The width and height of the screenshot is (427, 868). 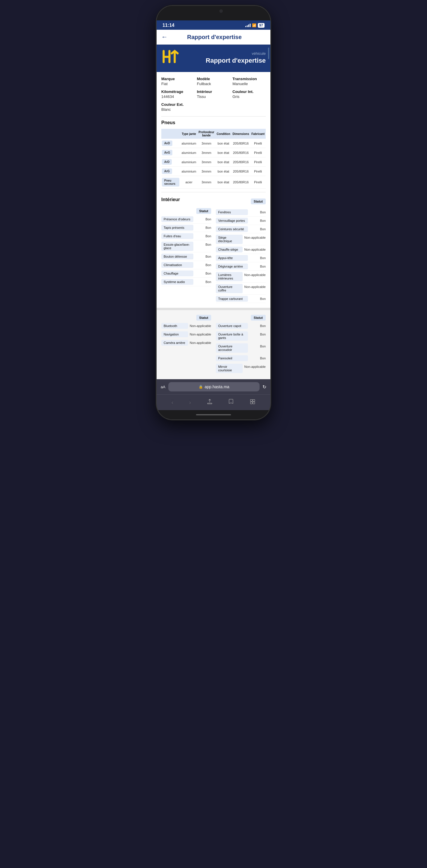 What do you see at coordinates (231, 402) in the screenshot?
I see `bookmarks-button` at bounding box center [231, 402].